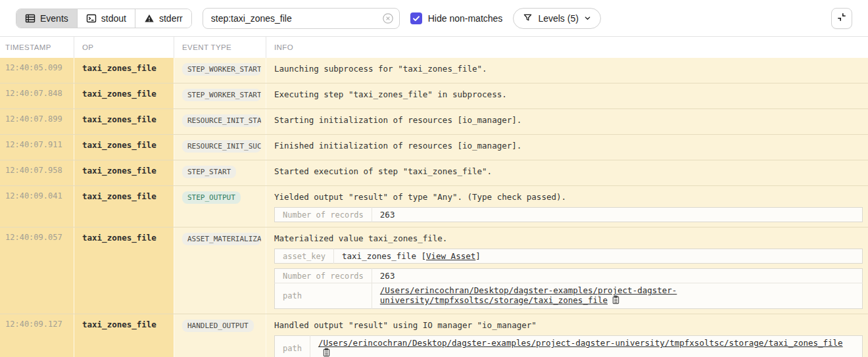  I want to click on event-type-cell: STEP_WORKER_STARTI…, so click(220, 70).